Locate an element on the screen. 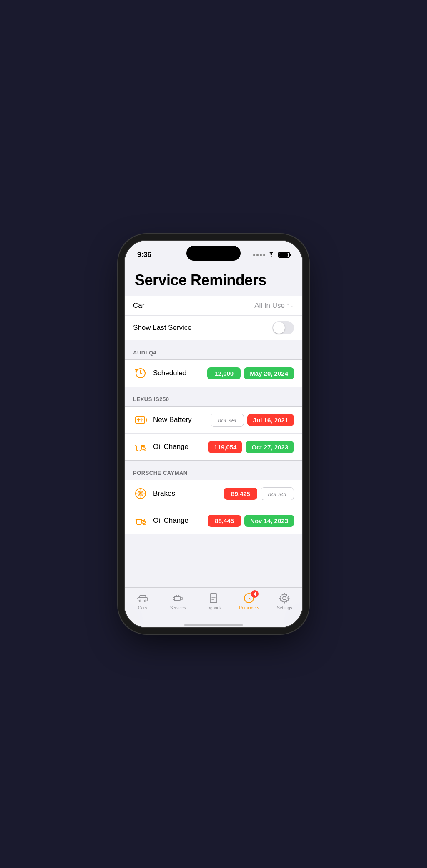  tab-label-logbook: Logbook is located at coordinates (214, 608).